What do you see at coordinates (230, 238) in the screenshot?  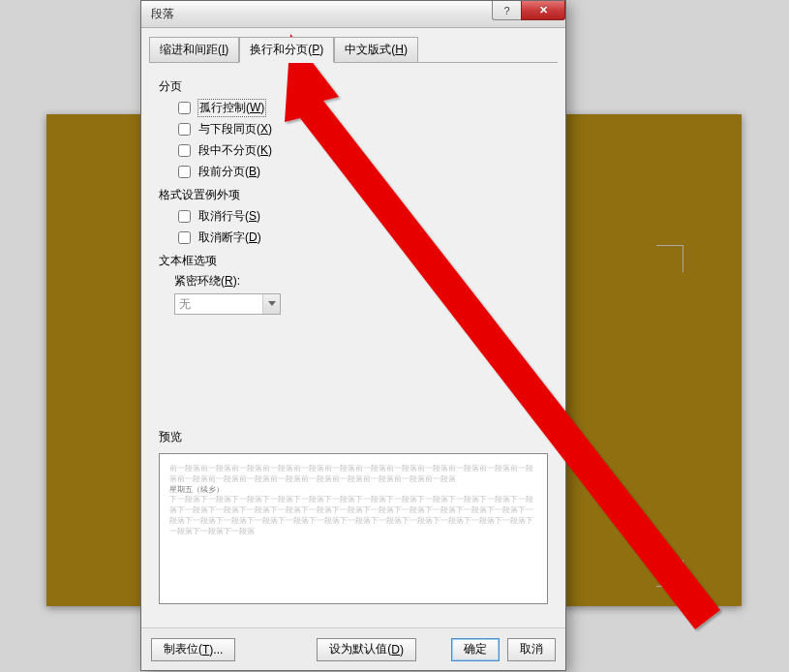 I see `checkbox-label: 取消断字(D)` at bounding box center [230, 238].